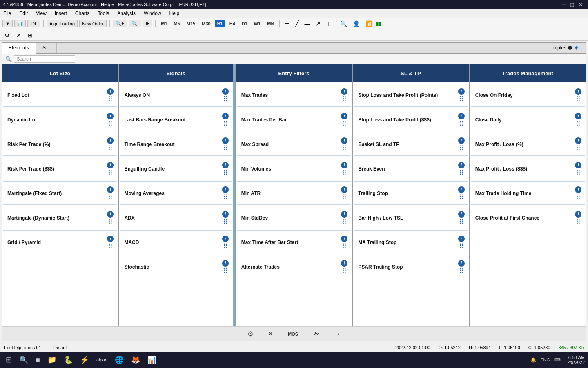  I want to click on info-btn-risk-ddd: i, so click(110, 165).